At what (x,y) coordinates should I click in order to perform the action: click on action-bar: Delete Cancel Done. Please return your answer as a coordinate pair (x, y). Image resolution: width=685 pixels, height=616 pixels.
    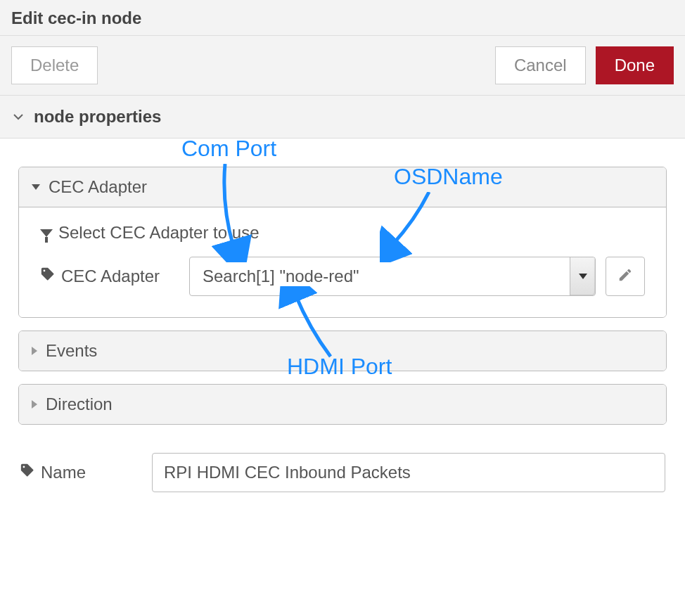
    Looking at the image, I should click on (342, 66).